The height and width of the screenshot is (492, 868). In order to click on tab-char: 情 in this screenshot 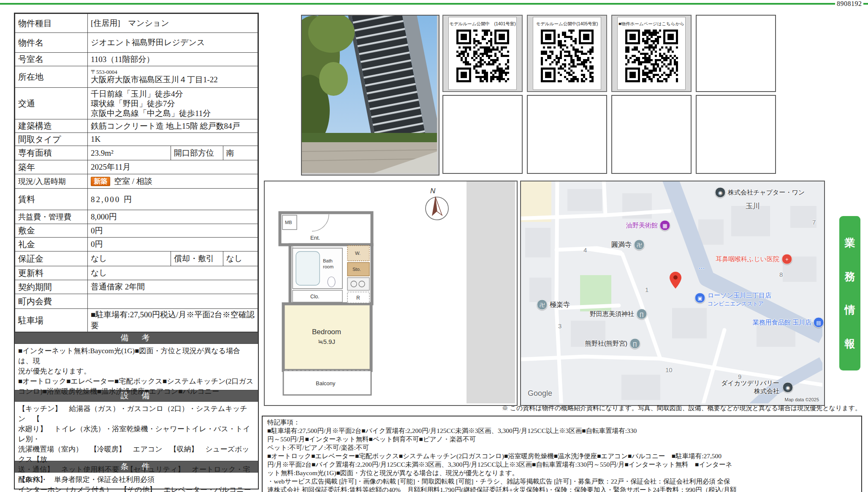, I will do `click(850, 310)`.